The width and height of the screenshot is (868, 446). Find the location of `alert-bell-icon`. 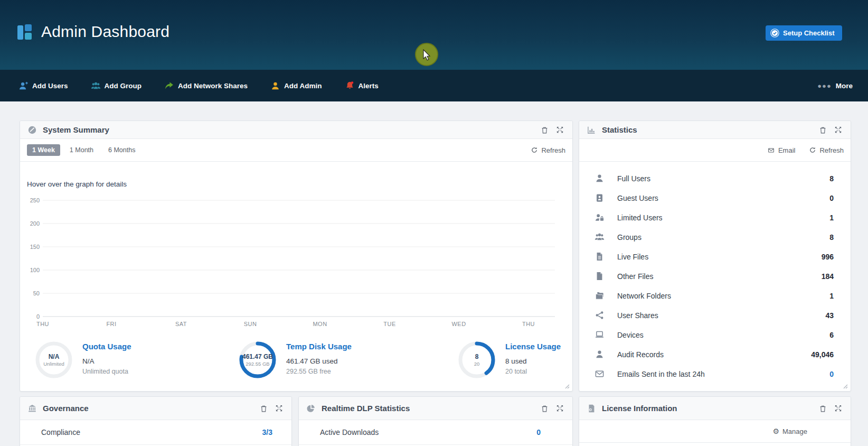

alert-bell-icon is located at coordinates (350, 86).